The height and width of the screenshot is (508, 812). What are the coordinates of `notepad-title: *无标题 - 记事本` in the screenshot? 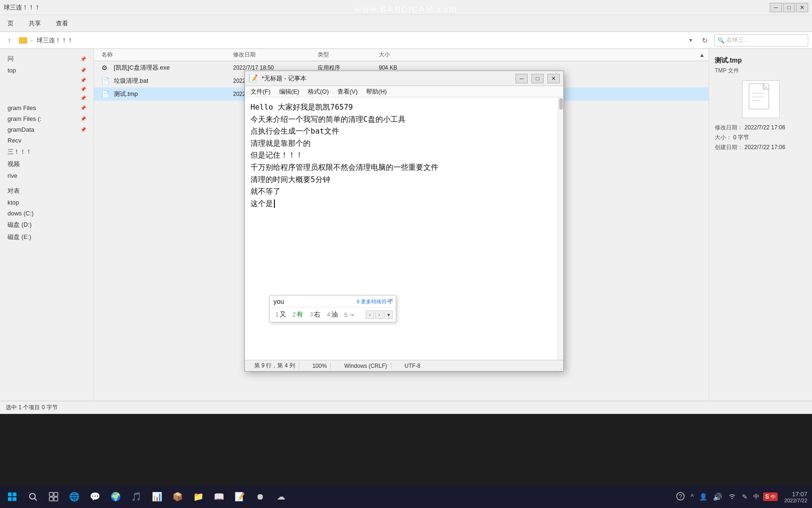 It's located at (387, 79).